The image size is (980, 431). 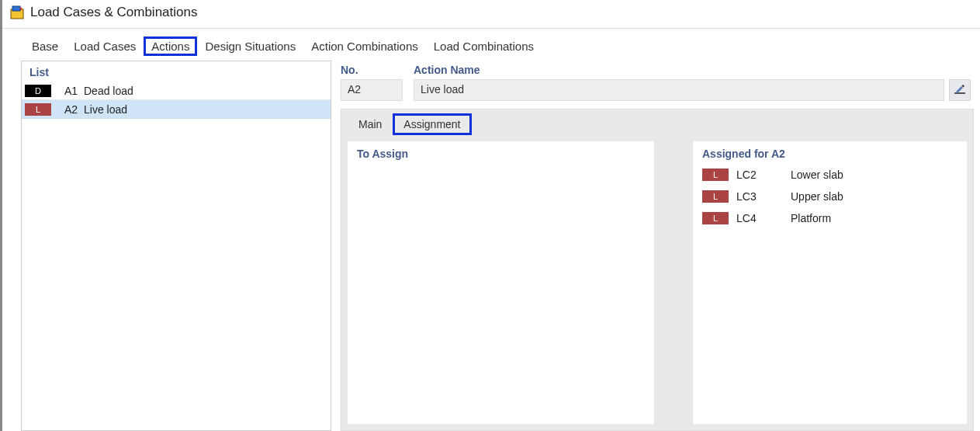 What do you see at coordinates (760, 175) in the screenshot?
I see `assigned-lc: LC2` at bounding box center [760, 175].